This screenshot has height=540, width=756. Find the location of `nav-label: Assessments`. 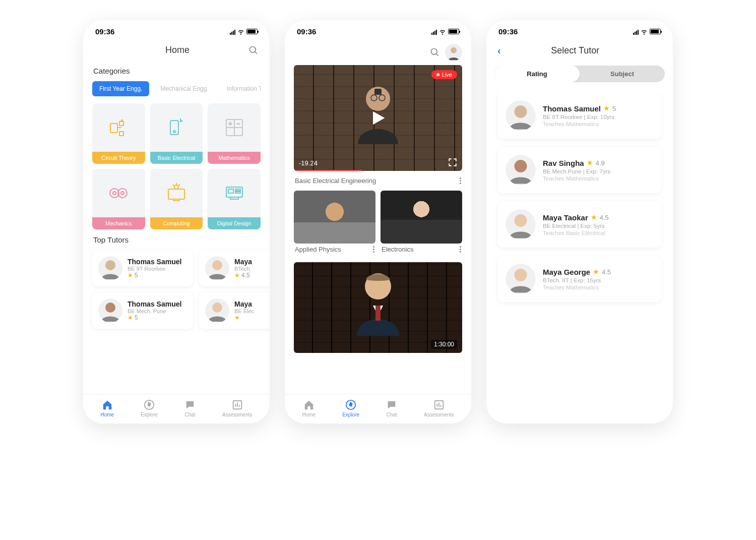

nav-label: Assessments is located at coordinates (237, 414).